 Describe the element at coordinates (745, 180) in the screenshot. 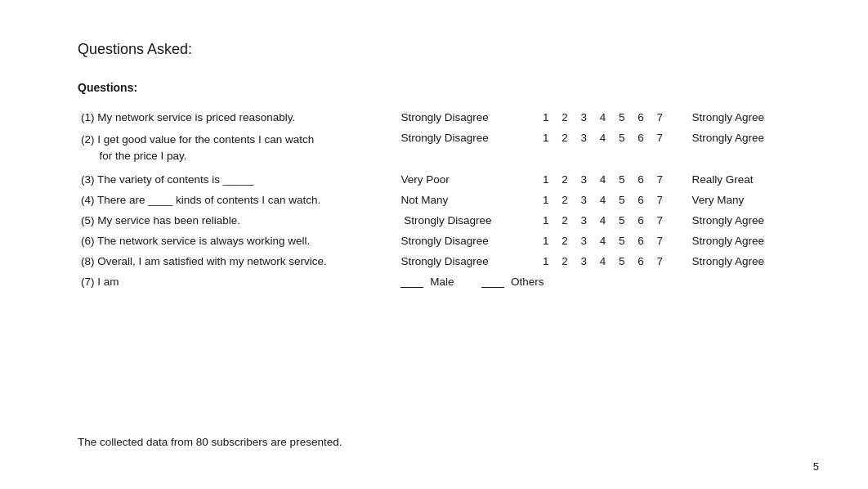

I see `scale-right-label: Really Great` at that location.